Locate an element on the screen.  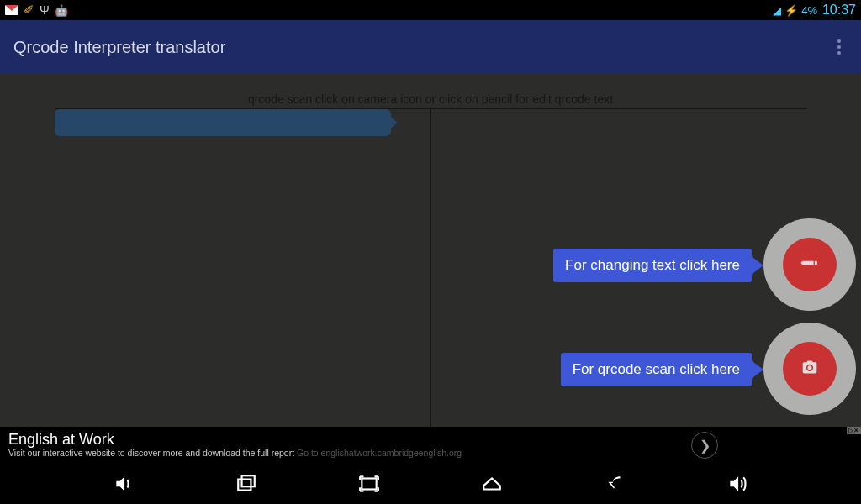
tooltip-scan: For qrcode scan click here is located at coordinates (656, 370).